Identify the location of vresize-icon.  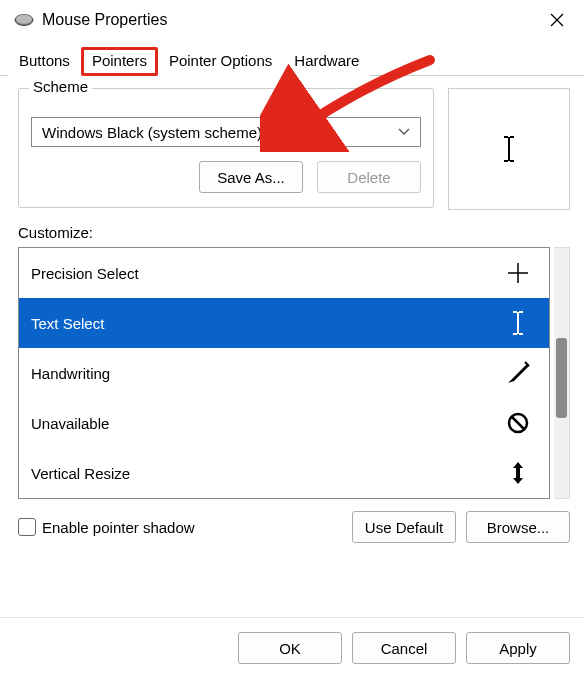
(518, 473).